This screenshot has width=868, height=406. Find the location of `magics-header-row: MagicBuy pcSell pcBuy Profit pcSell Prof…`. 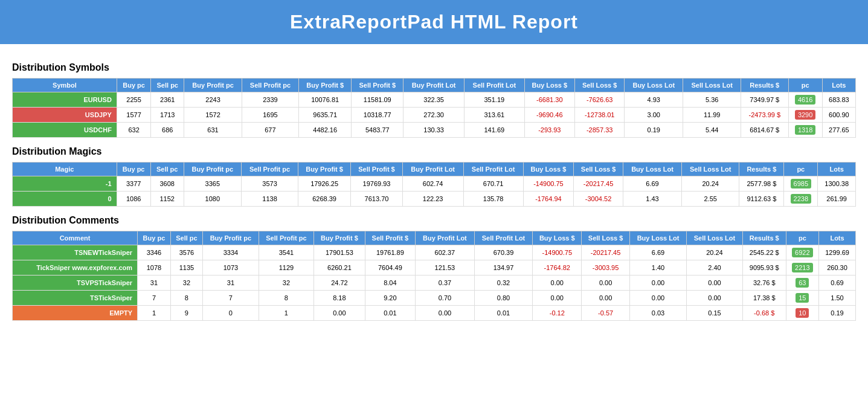

magics-header-row: MagicBuy pcSell pcBuy Profit pcSell Prof… is located at coordinates (434, 169).